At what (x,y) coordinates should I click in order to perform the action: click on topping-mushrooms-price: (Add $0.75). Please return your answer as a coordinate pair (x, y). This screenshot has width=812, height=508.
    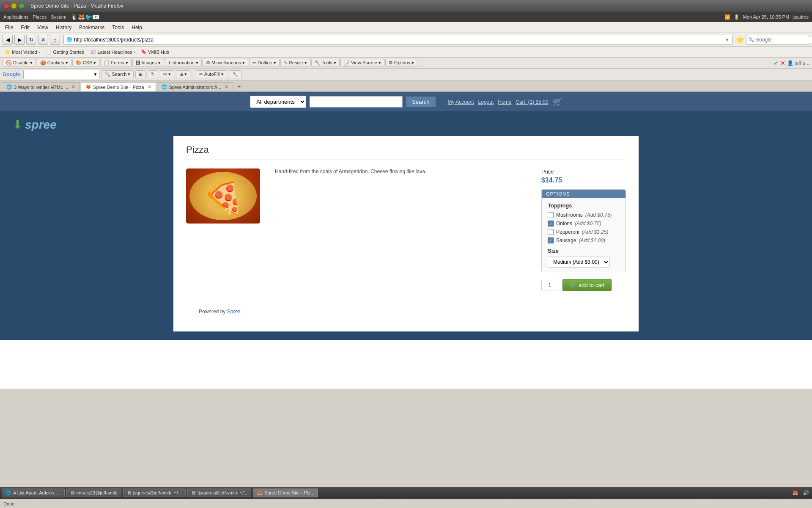
    Looking at the image, I should click on (599, 215).